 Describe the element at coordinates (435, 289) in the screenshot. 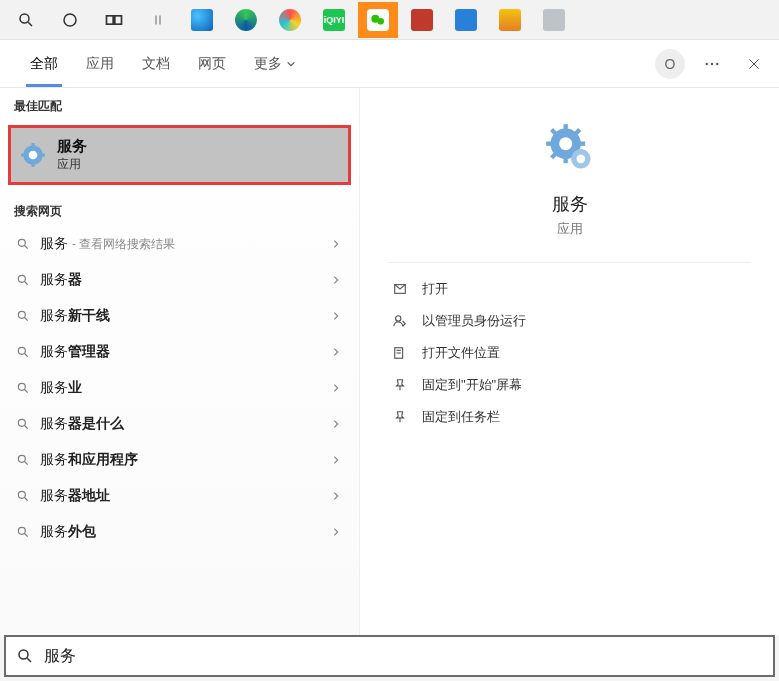

I see `action-label: 打开` at that location.